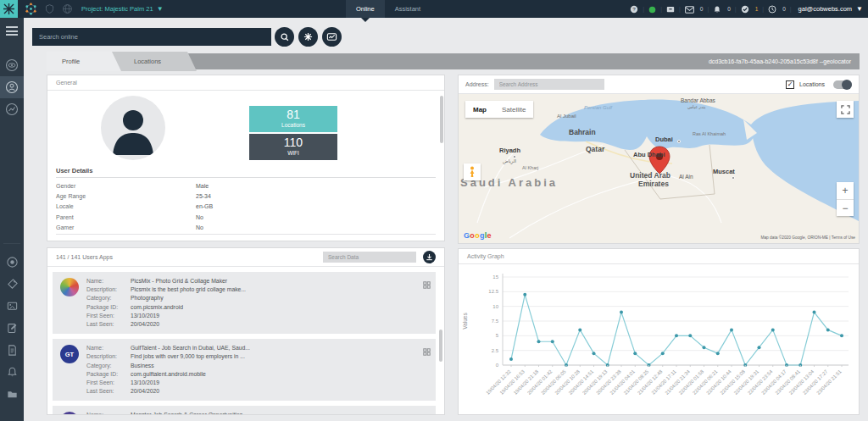 The width and height of the screenshot is (868, 421). What do you see at coordinates (259, 316) in the screenshot?
I see `app-field-row: First Seen:13/10/2019` at bounding box center [259, 316].